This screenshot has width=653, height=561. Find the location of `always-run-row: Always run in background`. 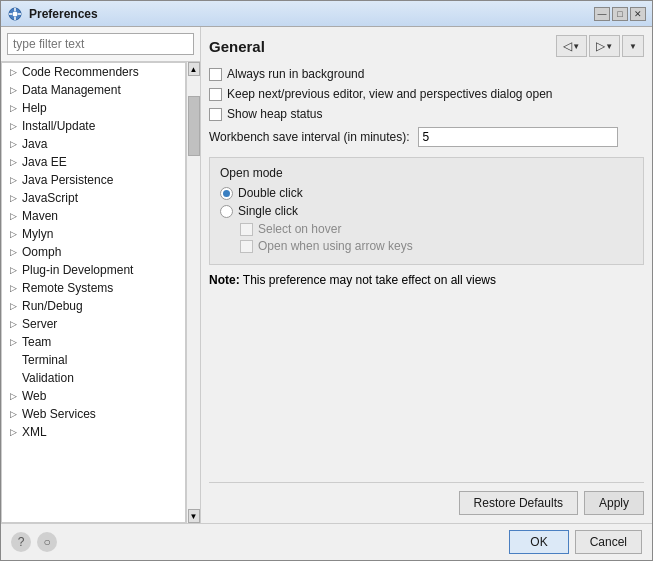

always-run-row: Always run in background is located at coordinates (426, 74).